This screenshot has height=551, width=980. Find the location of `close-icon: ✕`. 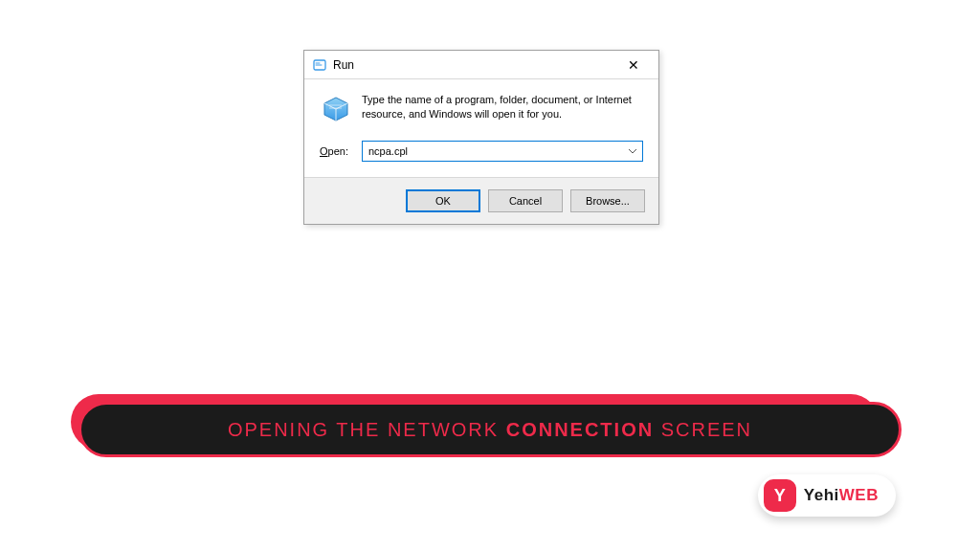

close-icon: ✕ is located at coordinates (634, 65).